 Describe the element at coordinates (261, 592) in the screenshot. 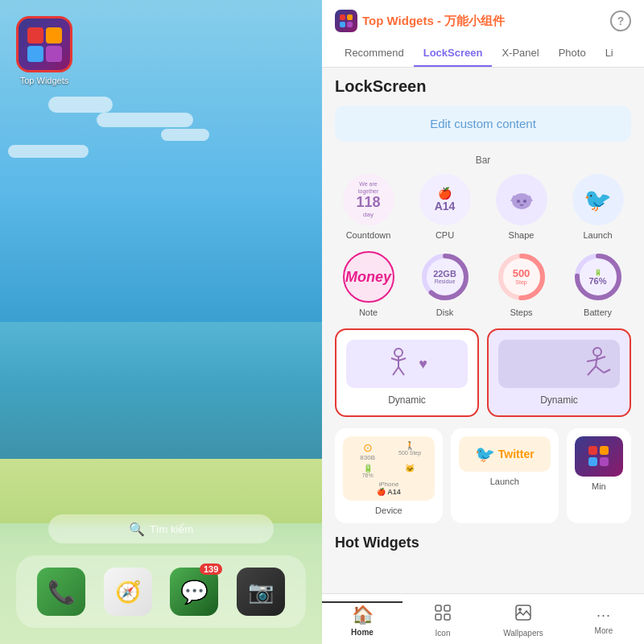

I see `dock-camera: 📷` at that location.